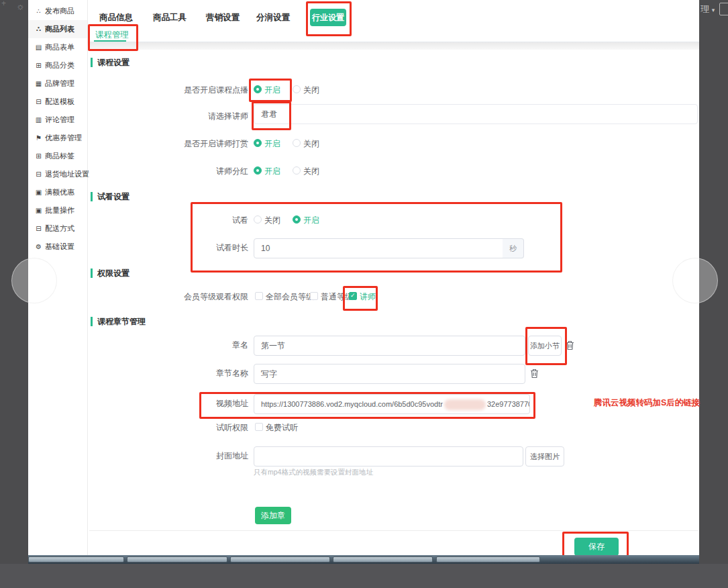 The image size is (728, 588). What do you see at coordinates (39, 47) in the screenshot?
I see `document-icon: ▤` at bounding box center [39, 47].